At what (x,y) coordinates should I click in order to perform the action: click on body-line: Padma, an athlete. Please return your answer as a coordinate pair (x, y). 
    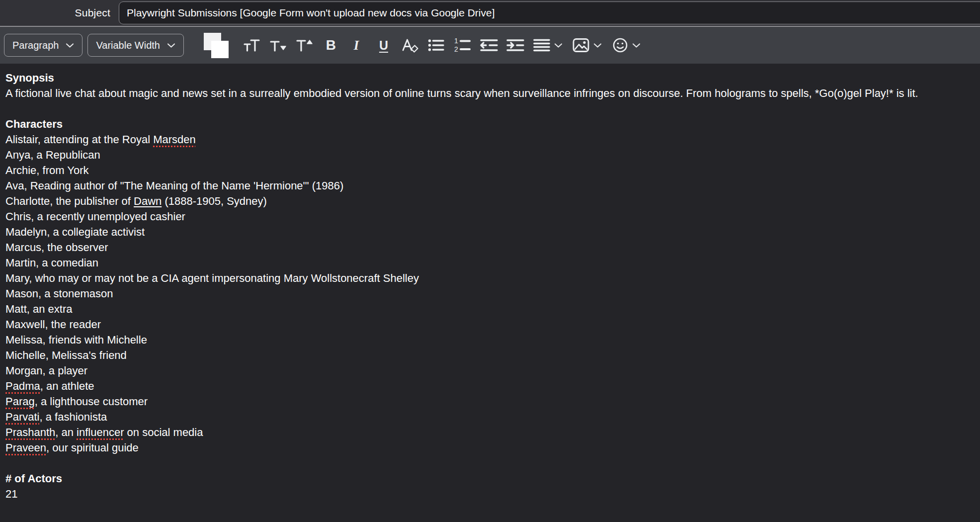
    Looking at the image, I should click on (490, 386).